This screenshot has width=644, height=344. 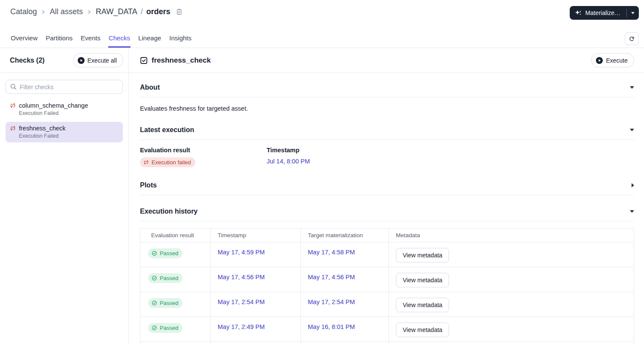 What do you see at coordinates (241, 252) in the screenshot?
I see `timestamp-link: May 17, 4:59 PM` at bounding box center [241, 252].